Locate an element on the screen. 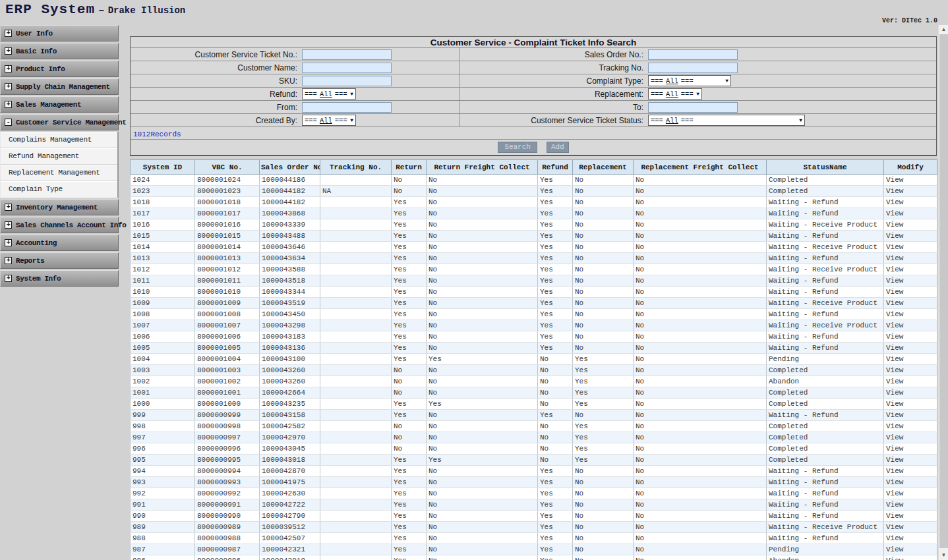 This screenshot has width=948, height=560. vertical-scrollbar: ▲ ▼ is located at coordinates (943, 293).